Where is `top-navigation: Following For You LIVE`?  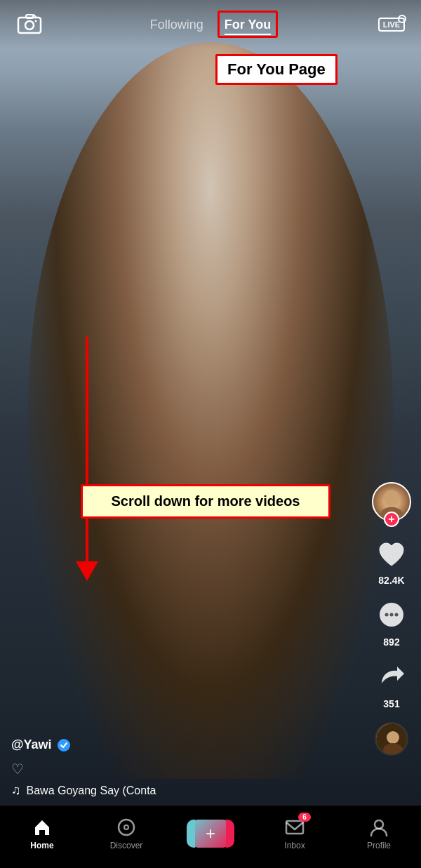
top-navigation: Following For You LIVE is located at coordinates (210, 25).